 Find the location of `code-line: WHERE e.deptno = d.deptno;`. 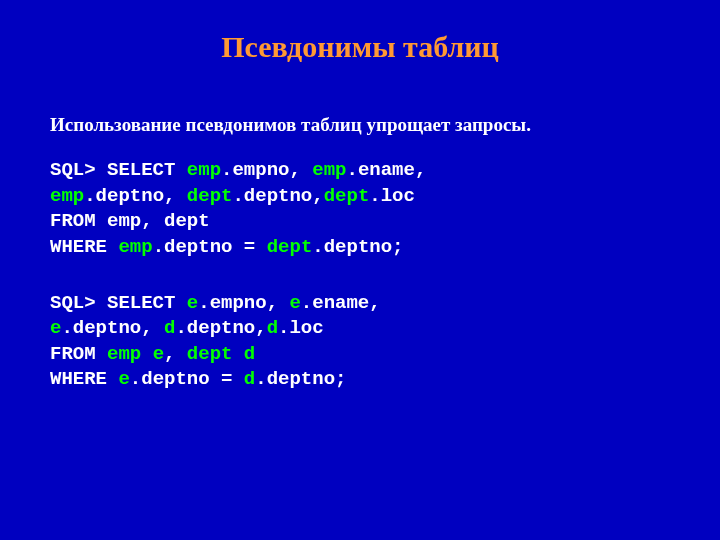

code-line: WHERE e.deptno = d.deptno; is located at coordinates (360, 380).